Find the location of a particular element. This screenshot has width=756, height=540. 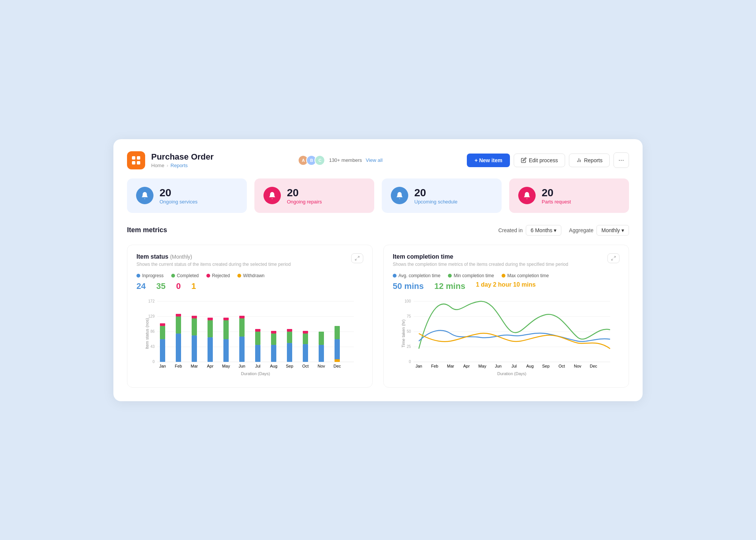

stat-val-avg: 50 mins is located at coordinates (408, 286).